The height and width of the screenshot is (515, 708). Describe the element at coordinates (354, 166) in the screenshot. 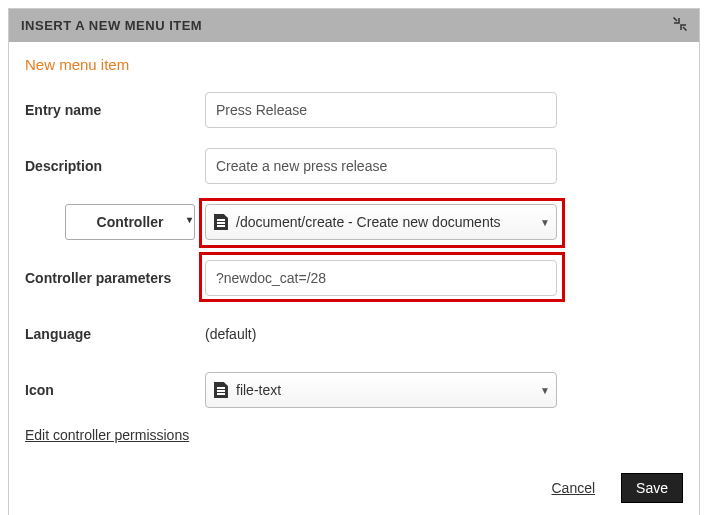

I see `row-description: Description` at that location.